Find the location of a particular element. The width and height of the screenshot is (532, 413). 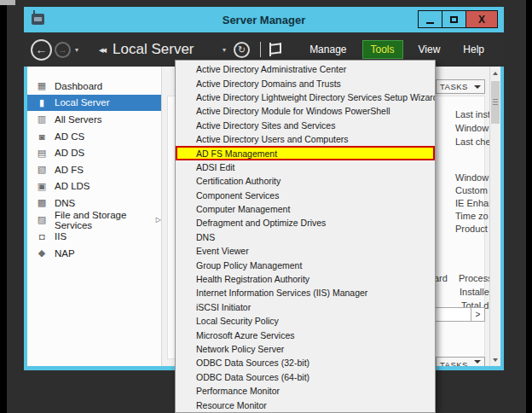

sidebar-item-dashboard: ▦Dashboard is located at coordinates (94, 86).